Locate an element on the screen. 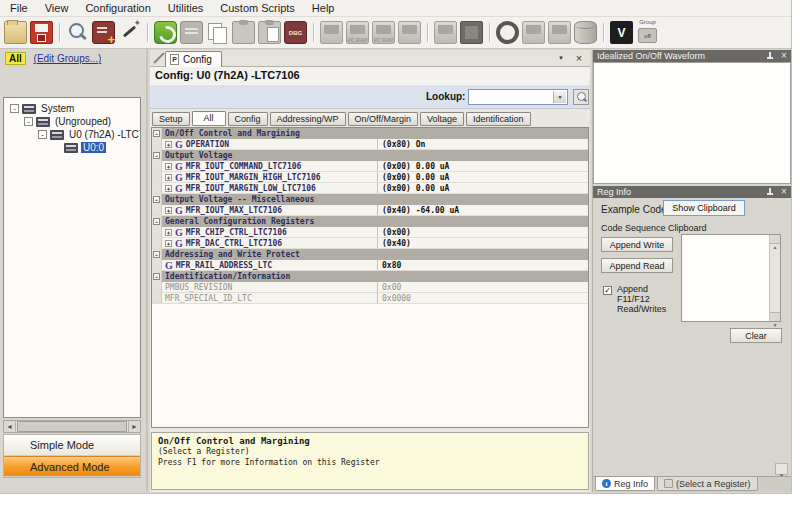  add-note-icon is located at coordinates (104, 32).